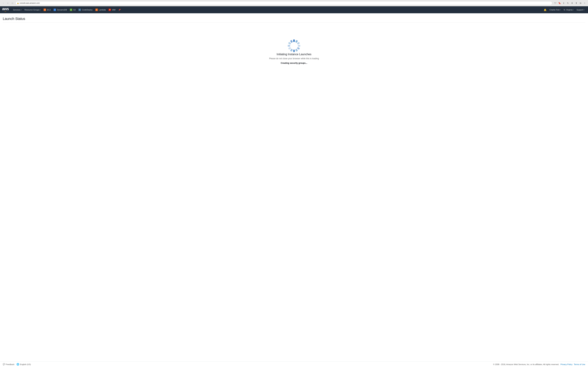 The height and width of the screenshot is (367, 588). Describe the element at coordinates (564, 3) in the screenshot. I see `info-icon: ℹ` at that location.